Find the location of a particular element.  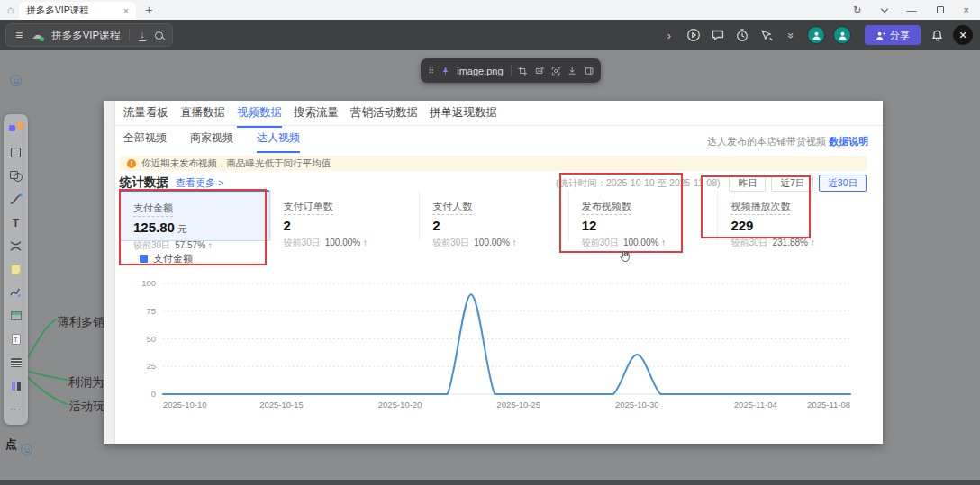

menu-icon: ≡ is located at coordinates (19, 35).